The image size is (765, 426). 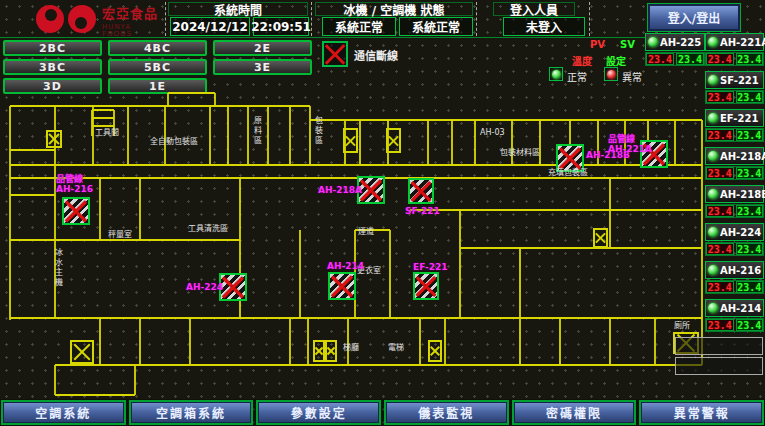 What do you see at coordinates (351, 348) in the screenshot?
I see `room-label: 梯廳` at bounding box center [351, 348].